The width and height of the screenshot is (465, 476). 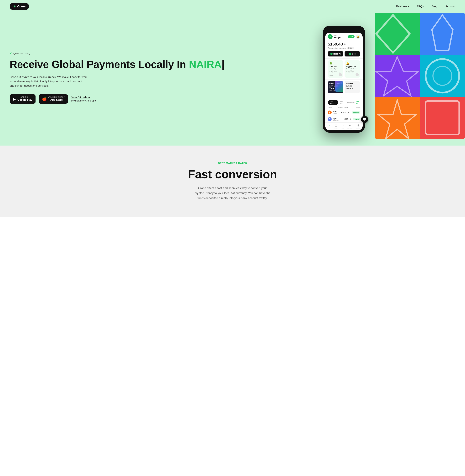 I want to click on promo2-explore: Explore →, so click(x=352, y=88).